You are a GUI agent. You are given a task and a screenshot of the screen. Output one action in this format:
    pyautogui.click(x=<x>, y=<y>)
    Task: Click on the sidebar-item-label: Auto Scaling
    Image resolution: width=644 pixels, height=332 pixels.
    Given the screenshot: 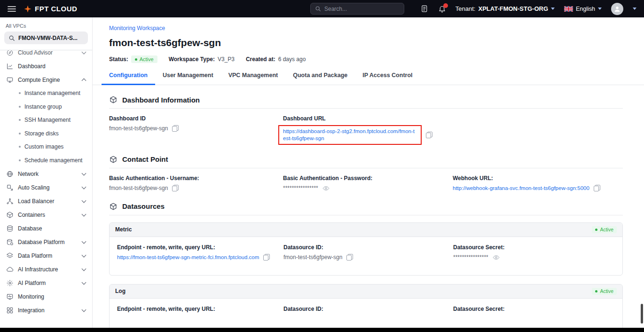 What is the action you would take?
    pyautogui.click(x=34, y=188)
    